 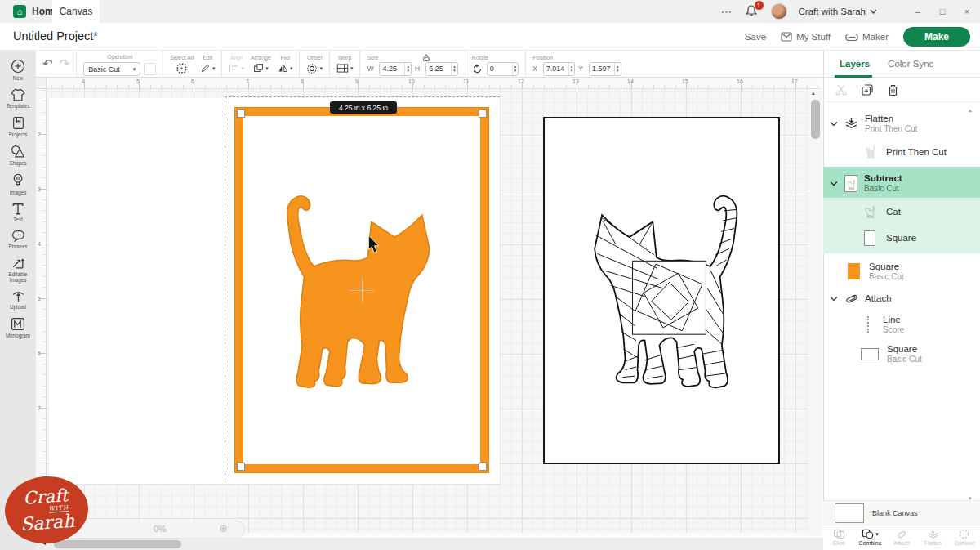 What do you see at coordinates (867, 90) in the screenshot?
I see `duplicate-icon` at bounding box center [867, 90].